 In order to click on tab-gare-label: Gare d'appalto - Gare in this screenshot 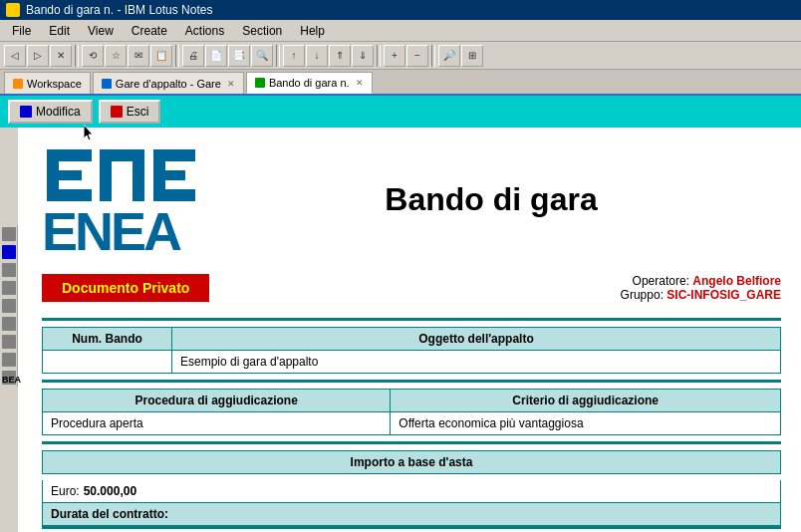, I will do `click(168, 84)`.